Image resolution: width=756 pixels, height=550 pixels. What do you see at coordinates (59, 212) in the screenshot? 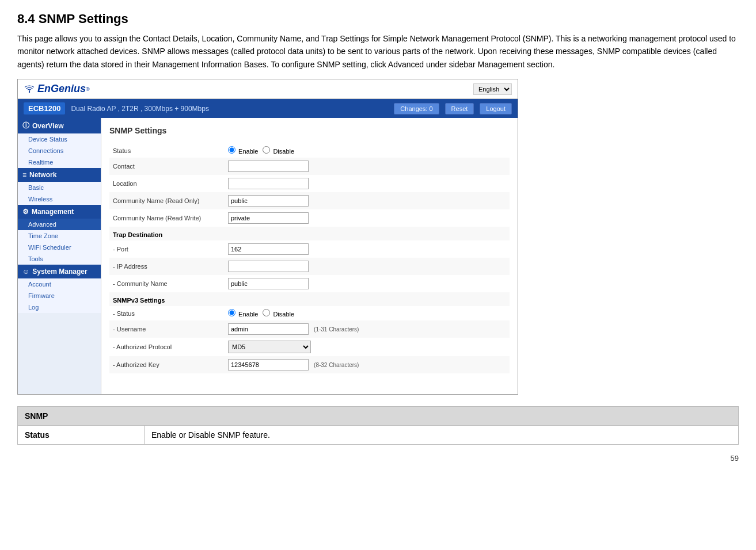
I see `sidebar-management-heading: ⚙ Management` at bounding box center [59, 212].